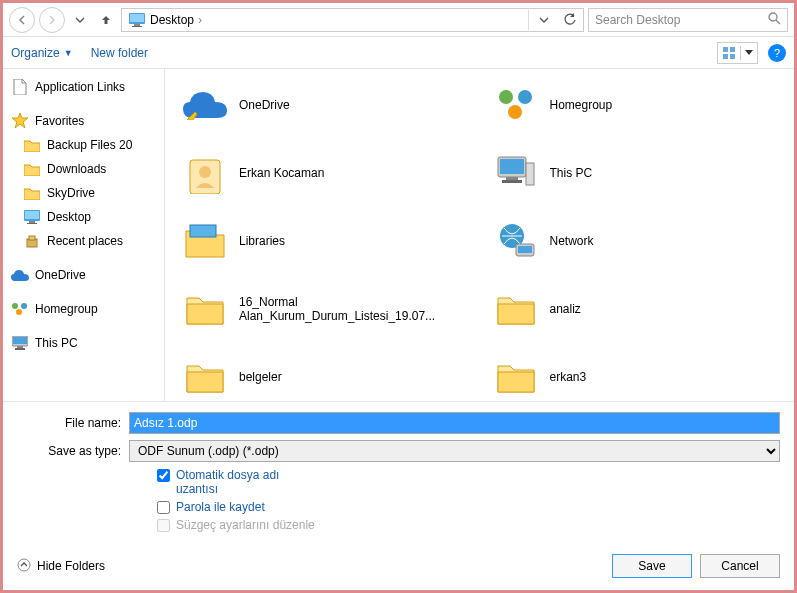  I want to click on filename-label: File name:, so click(73, 423).